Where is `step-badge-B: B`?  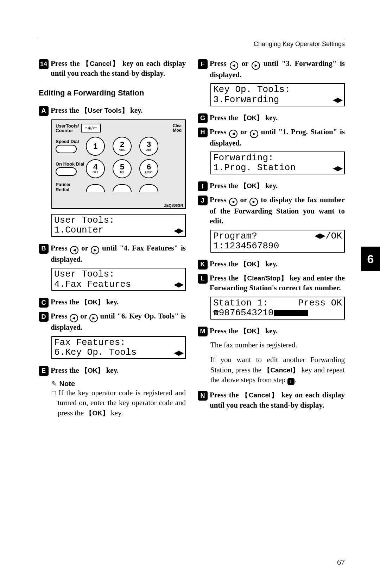
step-badge-B: B is located at coordinates (44, 249).